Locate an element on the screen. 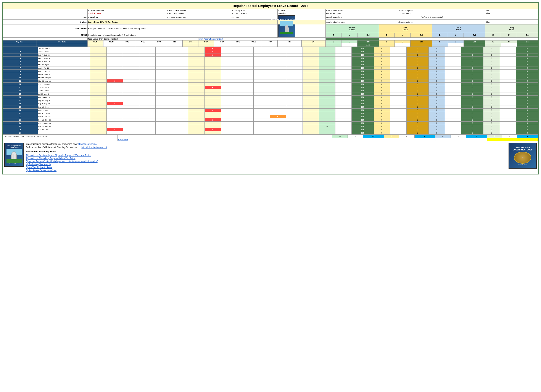  footer-link-item: 6) Sick Leave Conversion Chart is located at coordinates (266, 170).